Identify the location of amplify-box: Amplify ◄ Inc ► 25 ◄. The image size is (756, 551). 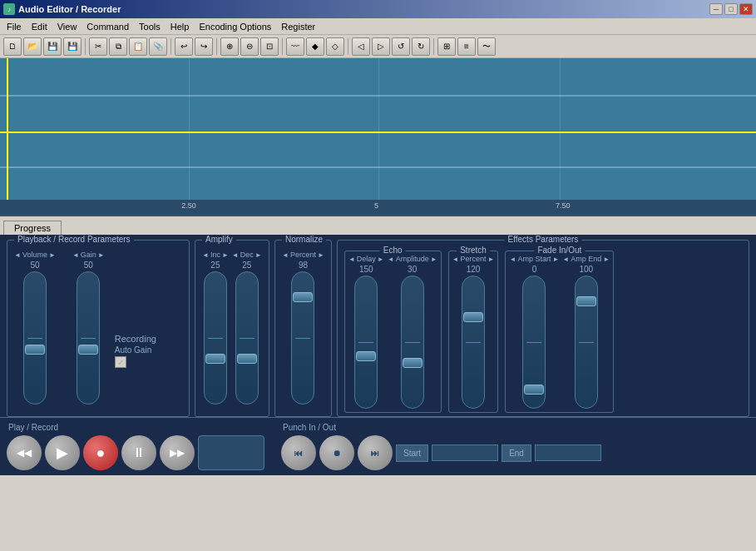
(232, 328).